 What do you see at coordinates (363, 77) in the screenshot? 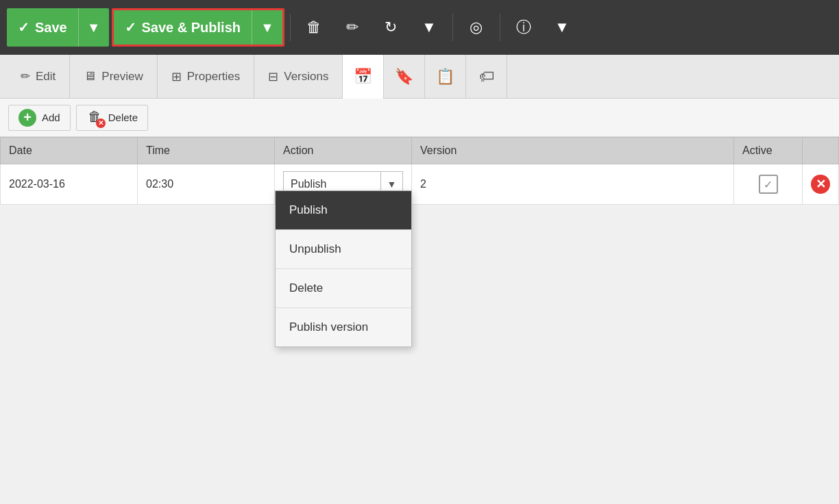
I see `calendar-tab-icon: 📅` at bounding box center [363, 77].